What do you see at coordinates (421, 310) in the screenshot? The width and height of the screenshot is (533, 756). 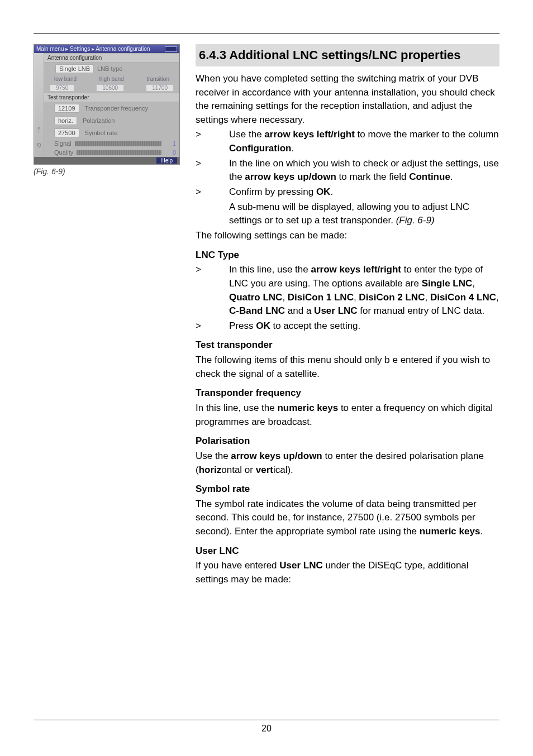 I see `text: for manual entry of LNC data.` at bounding box center [421, 310].